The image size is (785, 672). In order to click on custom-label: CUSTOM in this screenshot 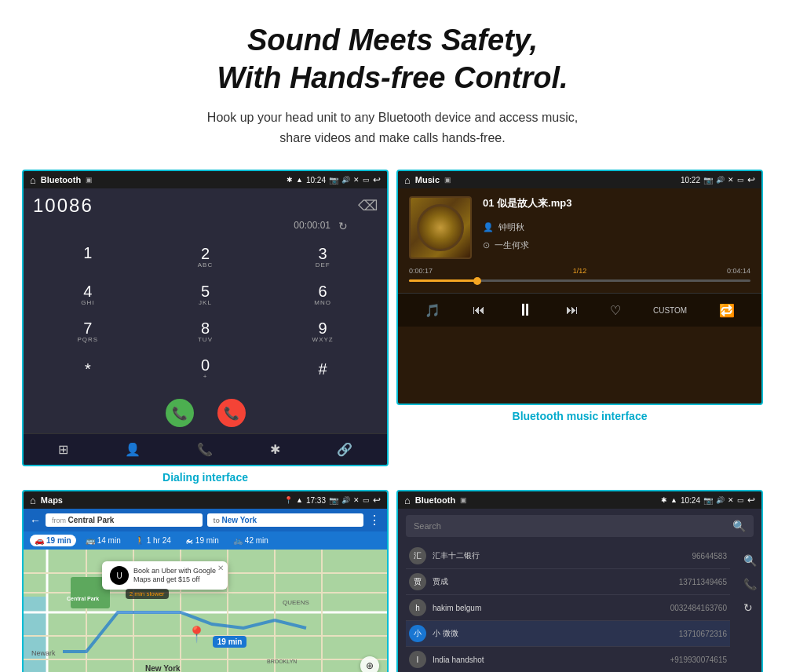, I will do `click(670, 311)`.